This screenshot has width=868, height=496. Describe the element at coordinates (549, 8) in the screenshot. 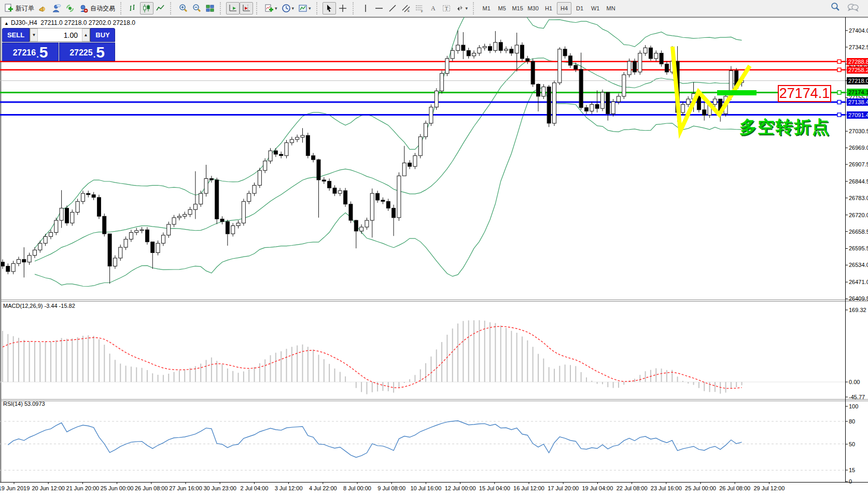

I see `timeframe-button-h1: H1` at that location.